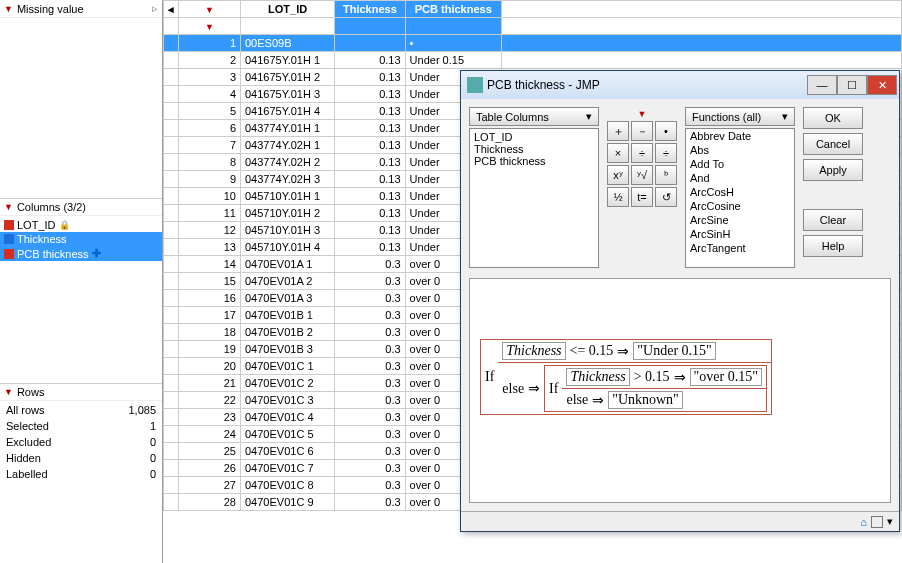 The image size is (902, 563). Describe the element at coordinates (646, 400) in the screenshot. I see `result-unknown: "Unknown"` at that location.